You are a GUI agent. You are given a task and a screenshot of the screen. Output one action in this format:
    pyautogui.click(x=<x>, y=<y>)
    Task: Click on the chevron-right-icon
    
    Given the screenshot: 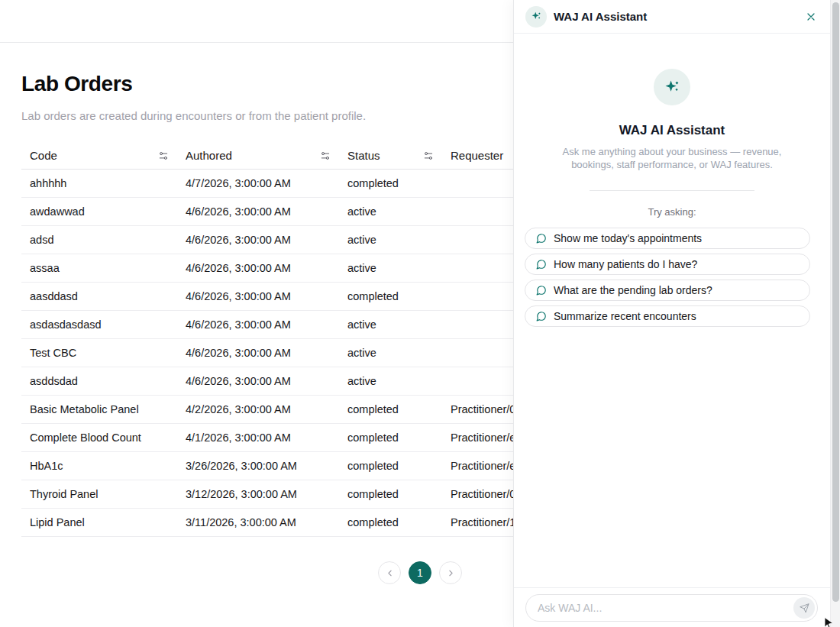 What is the action you would take?
    pyautogui.click(x=451, y=573)
    